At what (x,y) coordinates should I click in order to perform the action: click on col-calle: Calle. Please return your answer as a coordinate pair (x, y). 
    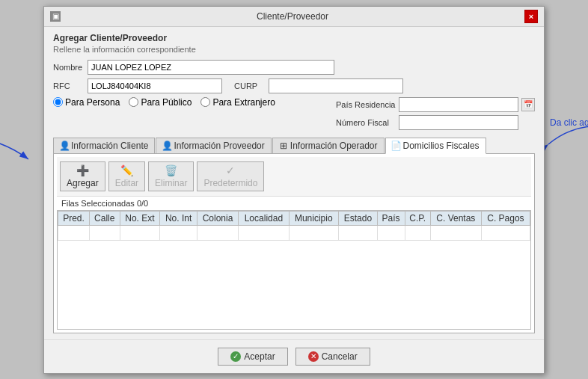
    Looking at the image, I should click on (105, 218).